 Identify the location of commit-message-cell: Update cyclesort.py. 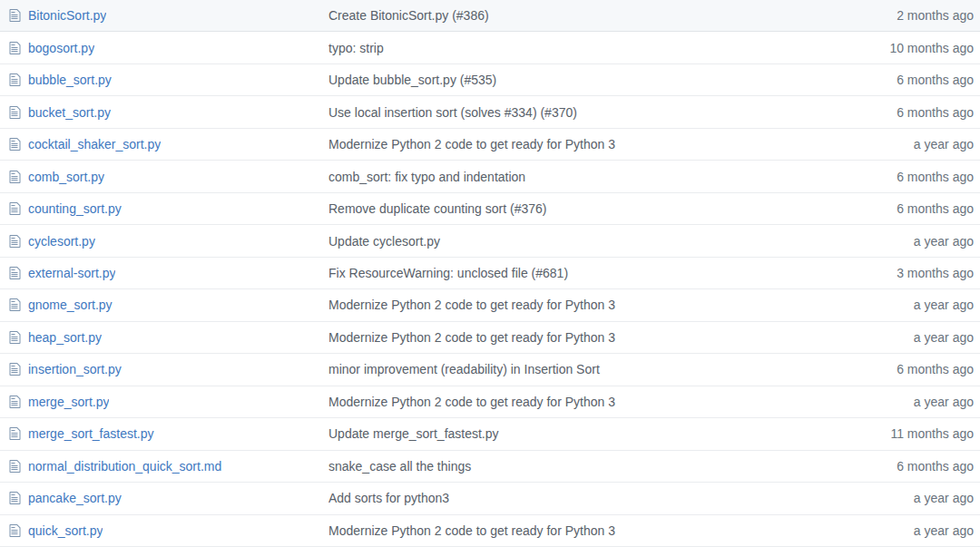
(591, 241).